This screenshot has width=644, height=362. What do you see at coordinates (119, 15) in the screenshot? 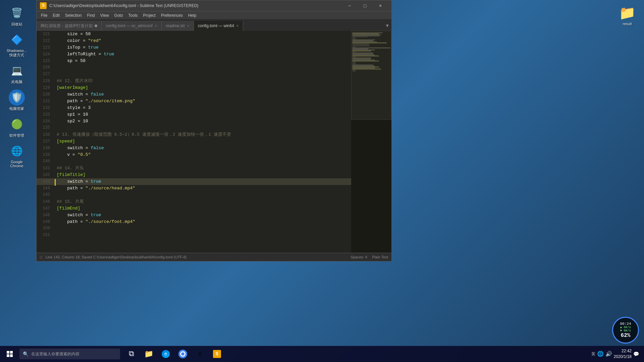
I see `menu-goto: Goto` at bounding box center [119, 15].